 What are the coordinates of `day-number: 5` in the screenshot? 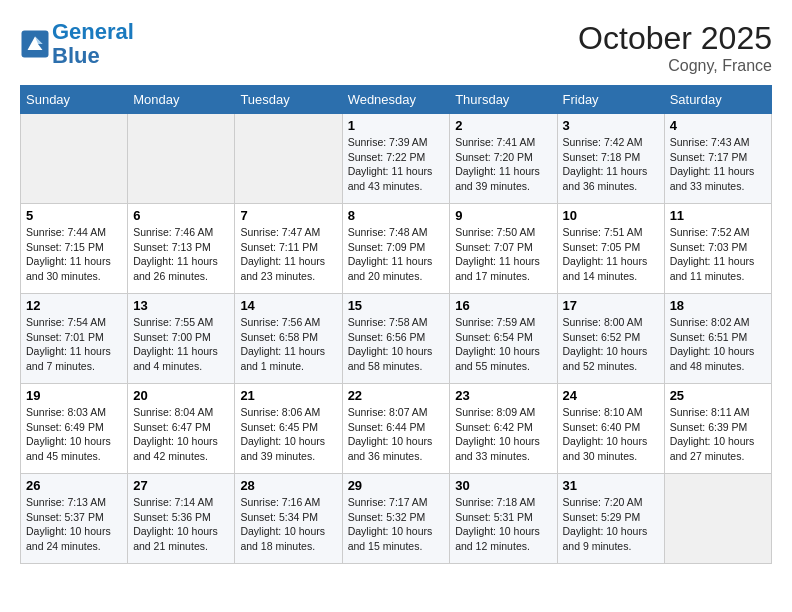 It's located at (74, 216).